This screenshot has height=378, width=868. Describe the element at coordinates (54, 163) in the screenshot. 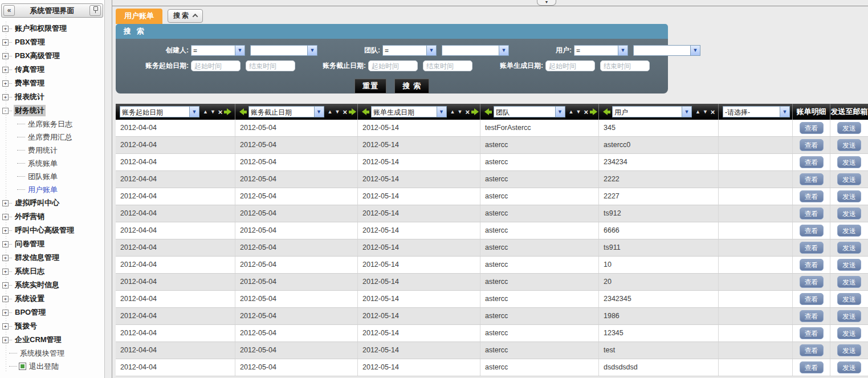

I see `sidebar-item-系统账单: 系统账单` at that location.